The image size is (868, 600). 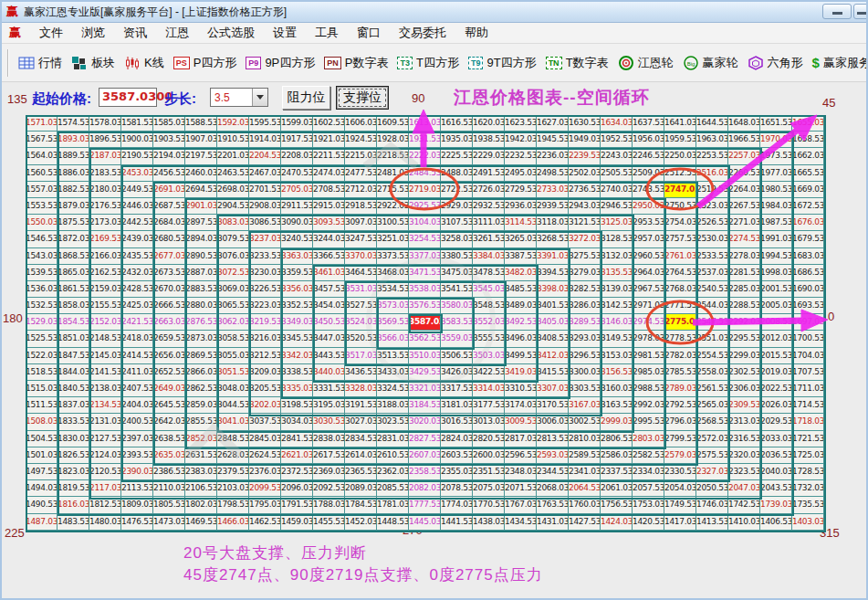 What do you see at coordinates (93, 63) in the screenshot?
I see `toolbar-item-1: 板块` at bounding box center [93, 63].